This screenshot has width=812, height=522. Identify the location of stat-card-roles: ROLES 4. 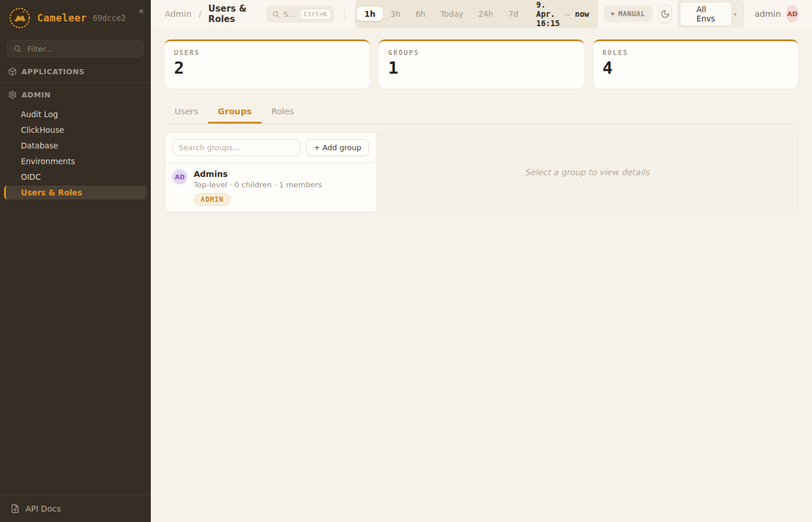
(696, 64).